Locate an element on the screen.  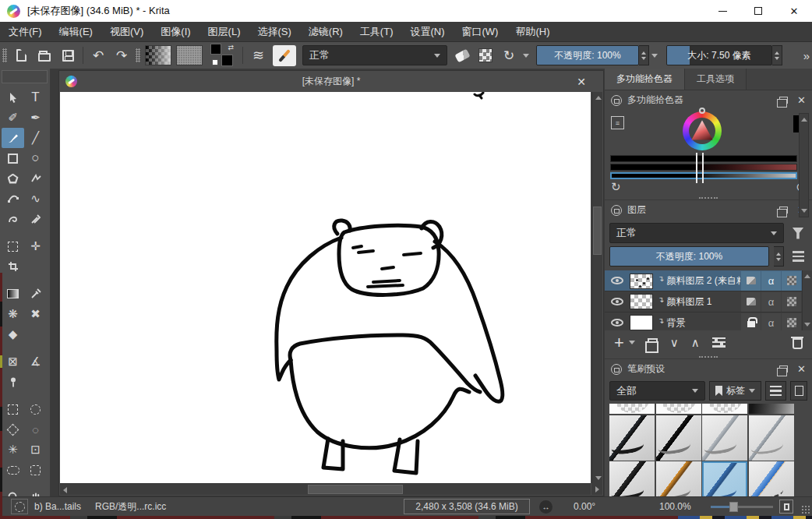
layer-filter-button is located at coordinates (798, 233).